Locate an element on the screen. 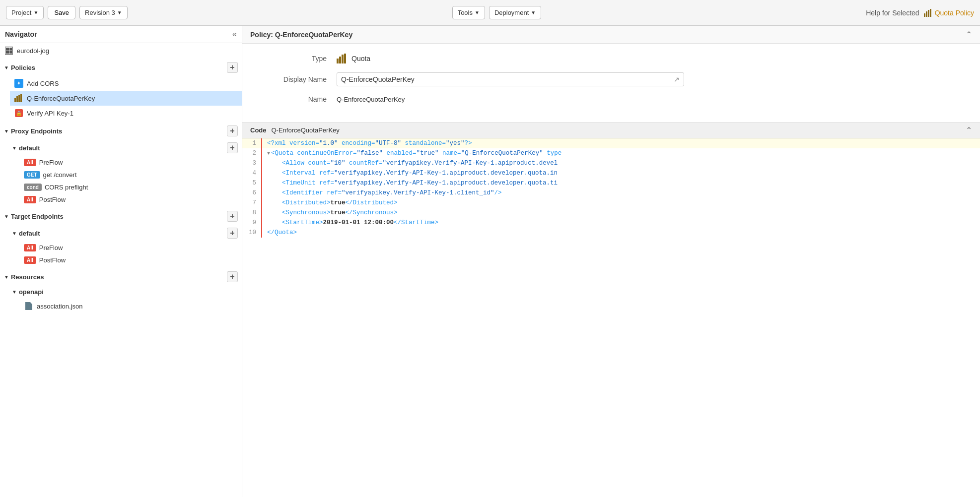 This screenshot has height=497, width=980. preflow-target-label: PreFlow is located at coordinates (51, 248).